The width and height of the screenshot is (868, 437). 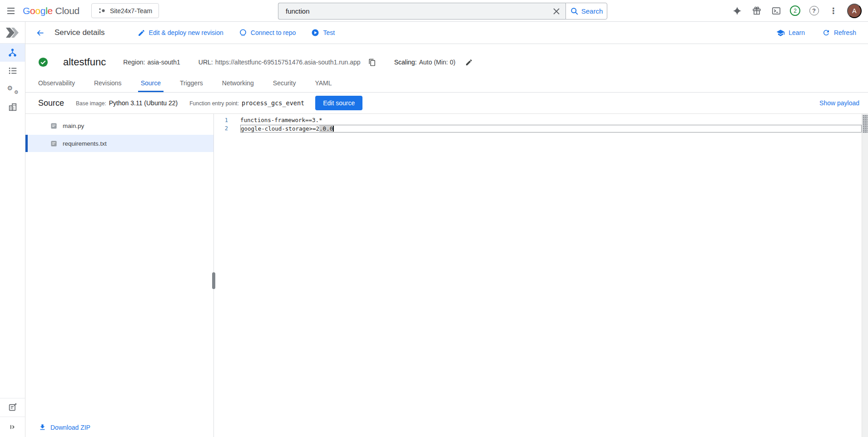 I want to click on project-selector: Site24x7-Team, so click(x=125, y=11).